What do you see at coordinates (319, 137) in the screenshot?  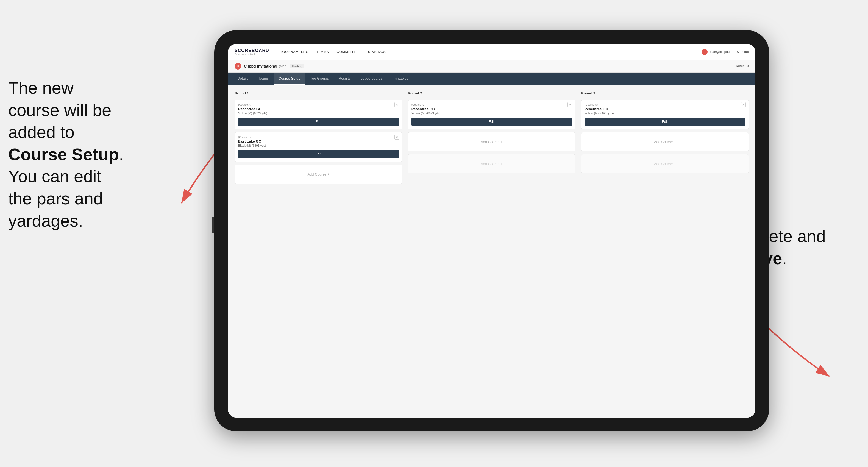 I see `round1-course-b-type: (Course B)` at bounding box center [319, 137].